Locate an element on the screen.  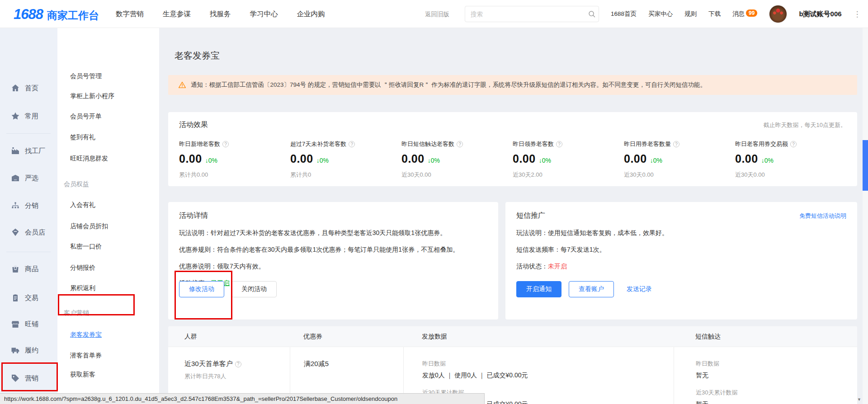
detail-play-description: 玩法说明：针对超过7天未补货的老客发送优惠券，且每种类型老客近30天只能领取1张… is located at coordinates (333, 233).